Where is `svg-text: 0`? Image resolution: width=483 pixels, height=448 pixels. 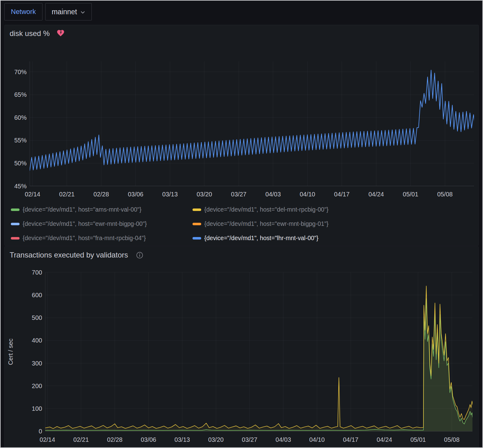
svg-text: 0 is located at coordinates (40, 431).